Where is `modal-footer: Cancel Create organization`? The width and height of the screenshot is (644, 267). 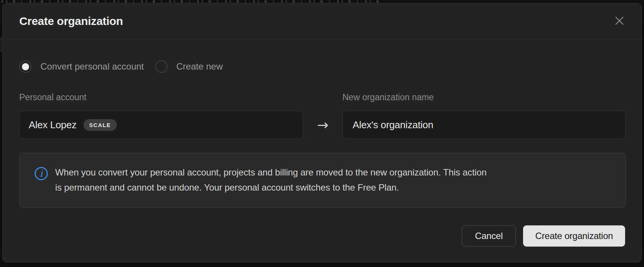 modal-footer: Cancel Create organization is located at coordinates (543, 236).